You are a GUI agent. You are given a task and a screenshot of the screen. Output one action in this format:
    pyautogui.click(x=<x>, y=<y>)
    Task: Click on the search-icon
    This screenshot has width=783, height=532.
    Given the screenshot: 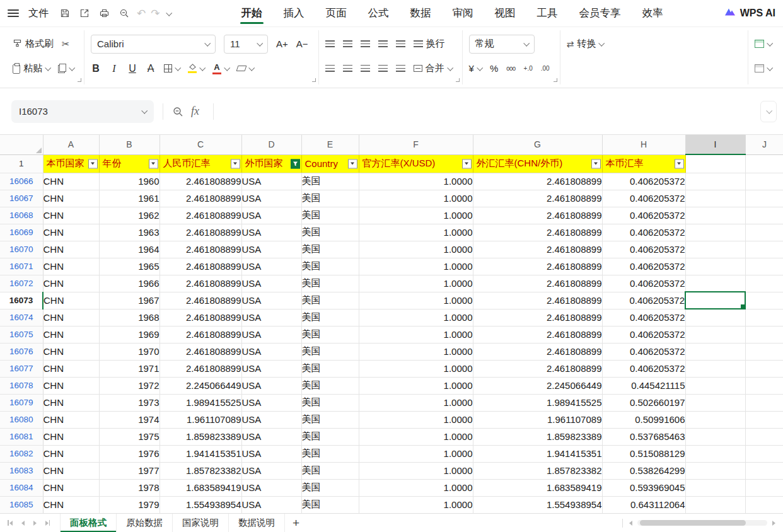 What is the action you would take?
    pyautogui.click(x=178, y=112)
    